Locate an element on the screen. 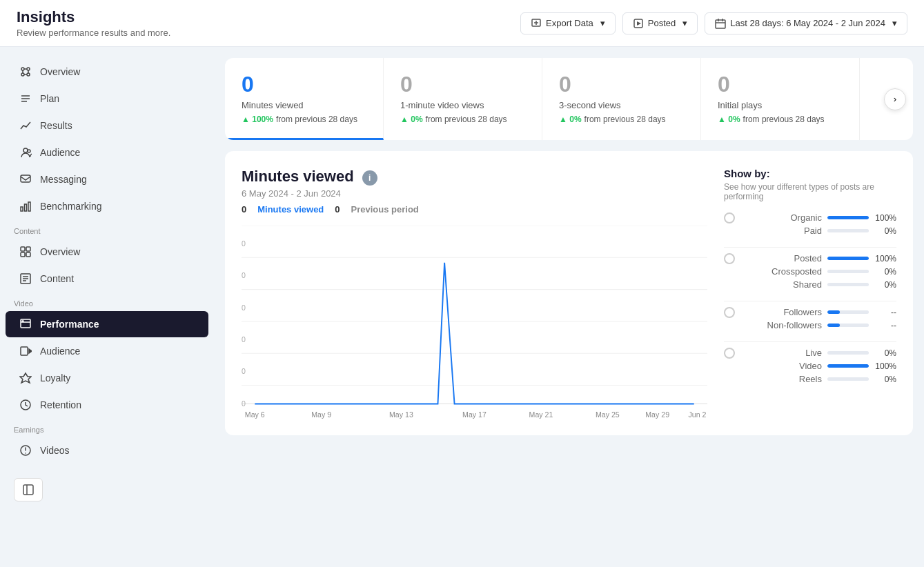 This screenshot has width=924, height=567. posted-button: Posted ▾ is located at coordinates (660, 23).